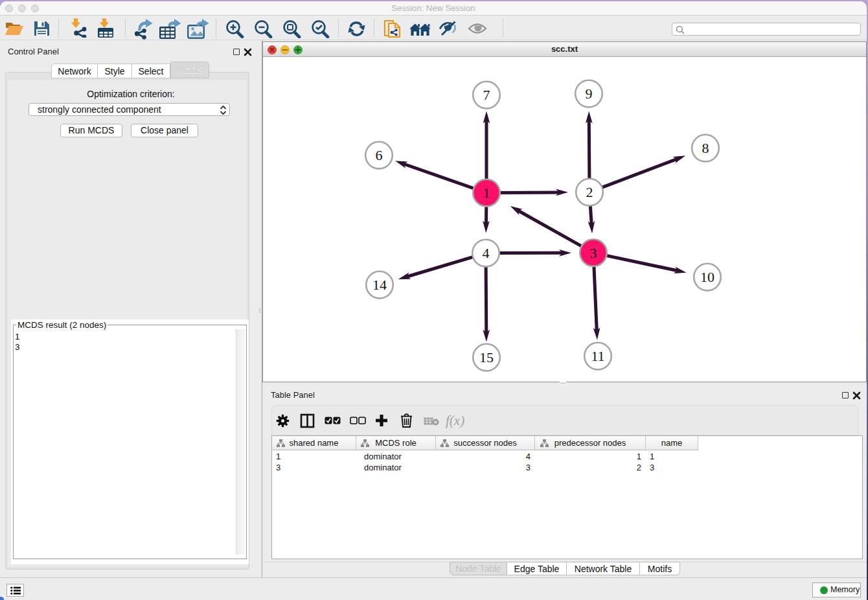  What do you see at coordinates (589, 93) in the screenshot?
I see `svg-text: 9` at bounding box center [589, 93].